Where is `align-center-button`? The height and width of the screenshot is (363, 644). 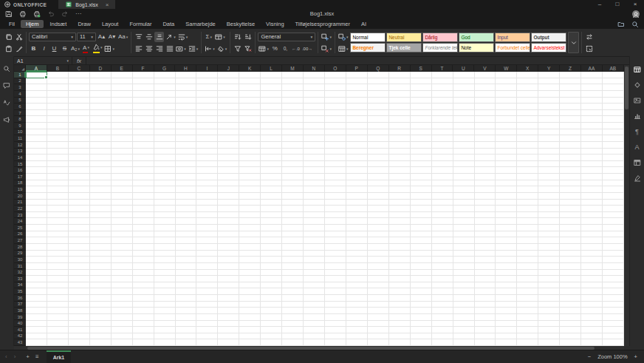 align-center-button is located at coordinates (149, 49).